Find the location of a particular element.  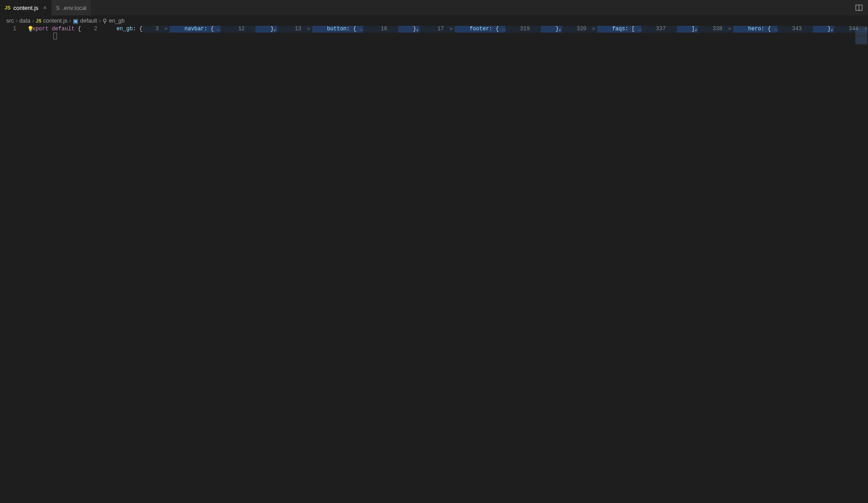

line-number: 13 is located at coordinates (295, 29).